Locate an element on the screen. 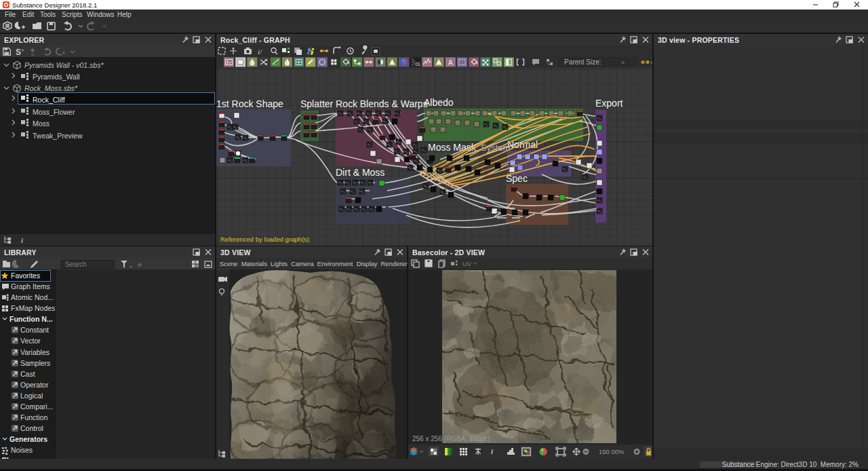  svg-text: Referenced by loaded graph(s) is located at coordinates (264, 239).